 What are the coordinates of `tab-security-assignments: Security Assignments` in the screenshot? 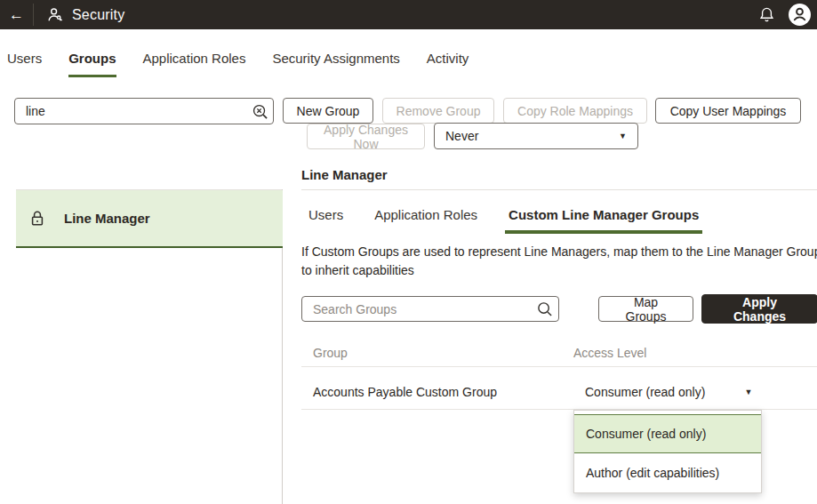 It's located at (336, 62).